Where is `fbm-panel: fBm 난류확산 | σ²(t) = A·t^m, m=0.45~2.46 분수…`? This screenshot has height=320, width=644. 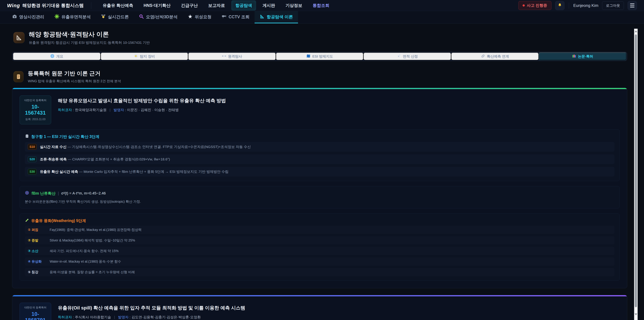
fbm-panel: fBm 난류확산 | σ²(t) = A·t^m, m=0.45~2.46 분수… is located at coordinates (320, 197).